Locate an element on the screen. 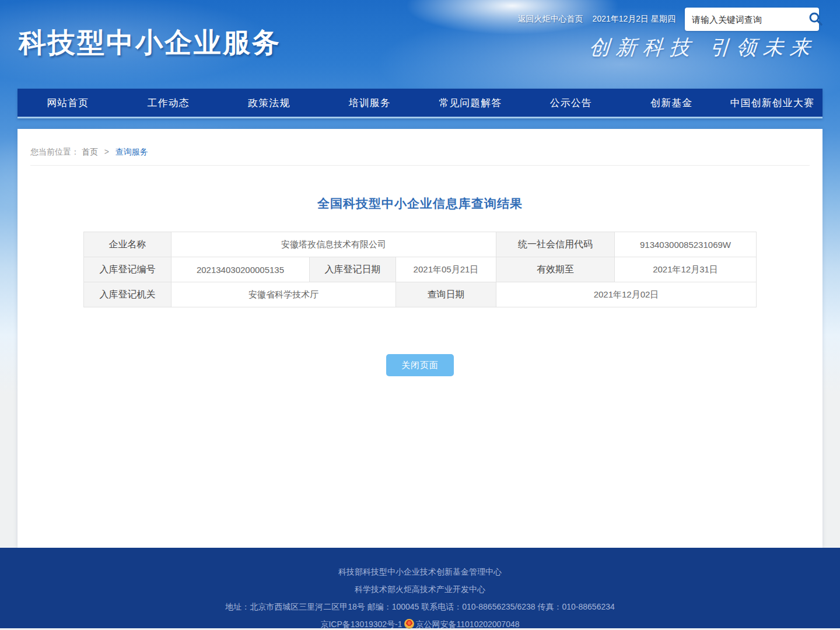  nav-item-training: 培训服务 is located at coordinates (370, 103).